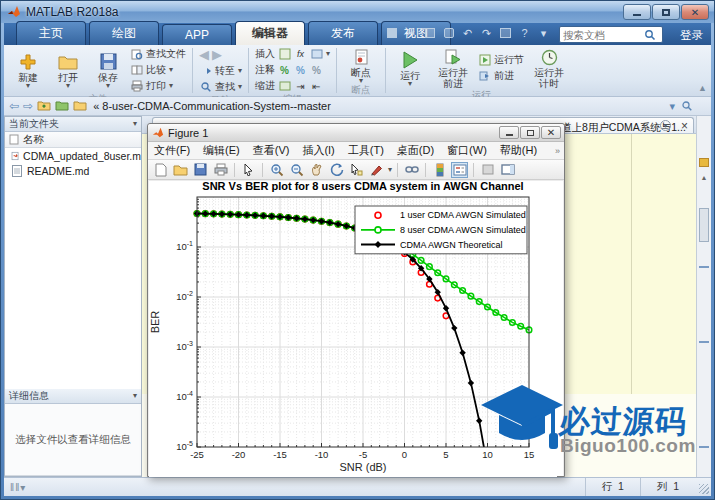 The width and height of the screenshot is (715, 500). Describe the element at coordinates (124, 33) in the screenshot. I see `ribbon-tab-1: 绘图` at that location.